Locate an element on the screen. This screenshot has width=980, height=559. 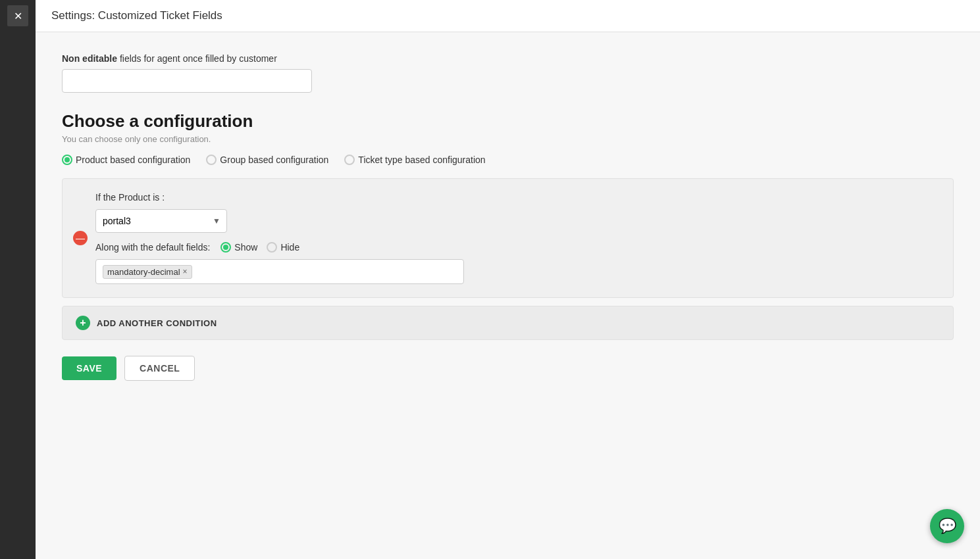
config-title: Choose a configuration is located at coordinates (508, 121).